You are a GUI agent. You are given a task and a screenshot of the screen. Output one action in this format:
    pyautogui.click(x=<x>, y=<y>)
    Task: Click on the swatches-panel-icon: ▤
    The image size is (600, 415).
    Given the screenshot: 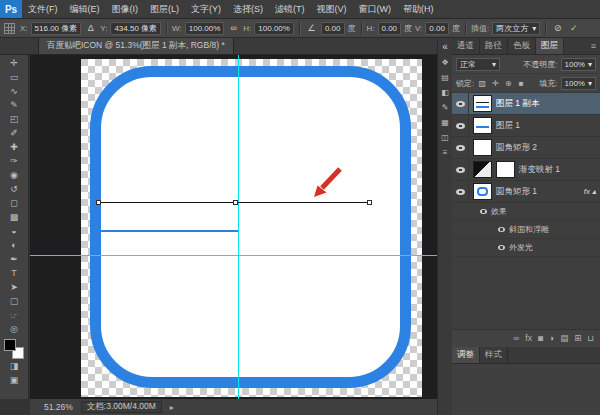 What is the action you would take?
    pyautogui.click(x=445, y=78)
    